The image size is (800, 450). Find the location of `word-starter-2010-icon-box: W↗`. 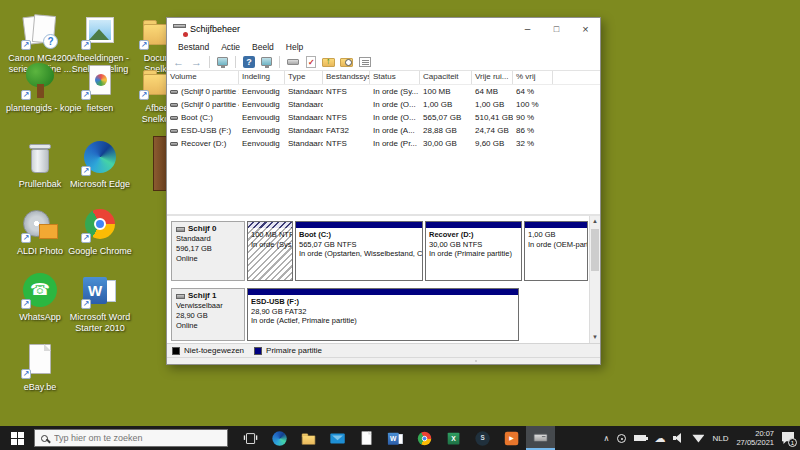

word-starter-2010-icon-box: W↗ is located at coordinates (100, 290).